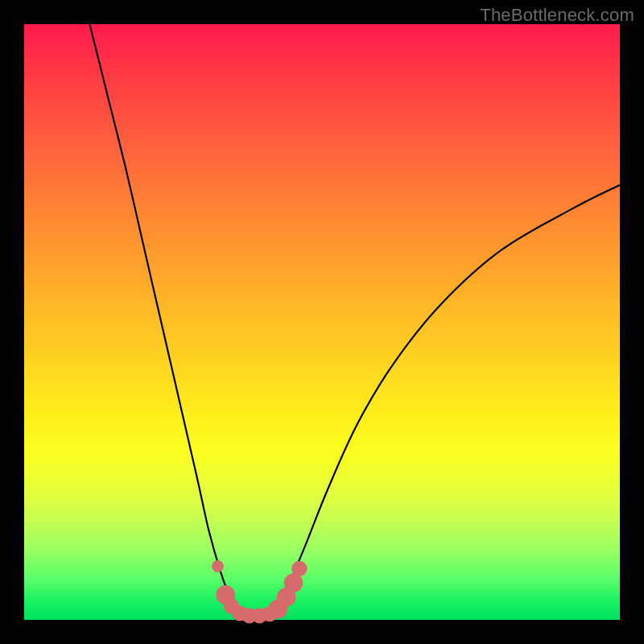  Describe the element at coordinates (259, 592) in the screenshot. I see `bottom-dot-markers` at that location.